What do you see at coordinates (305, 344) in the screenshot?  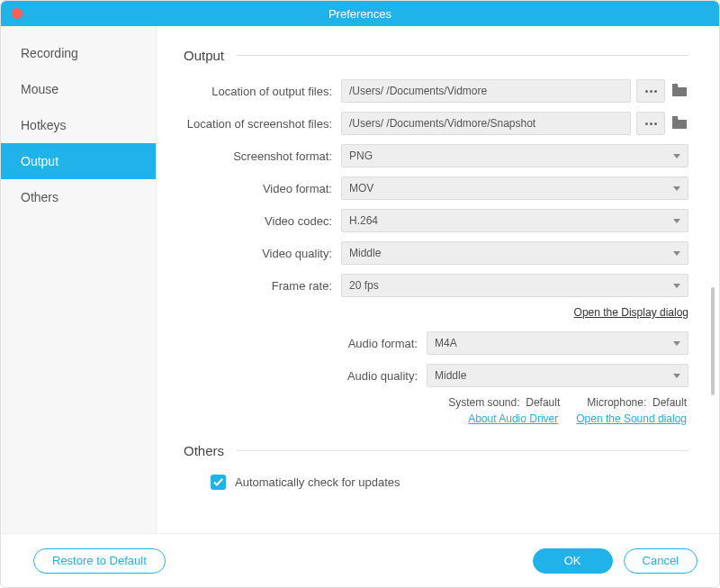 I see `label-audio-format: Audio format:` at bounding box center [305, 344].